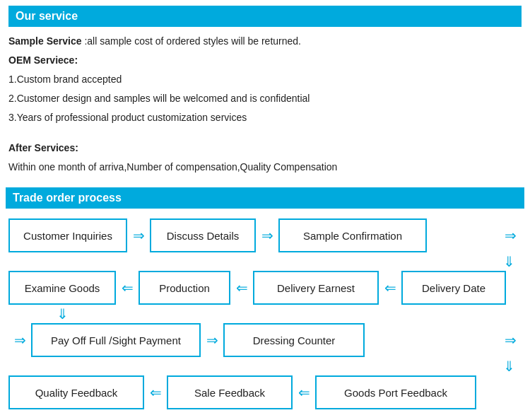 Image resolution: width=530 pixels, height=420 pixels. What do you see at coordinates (230, 392) in the screenshot?
I see `sale-feedback-box: Sale Feedback` at bounding box center [230, 392].